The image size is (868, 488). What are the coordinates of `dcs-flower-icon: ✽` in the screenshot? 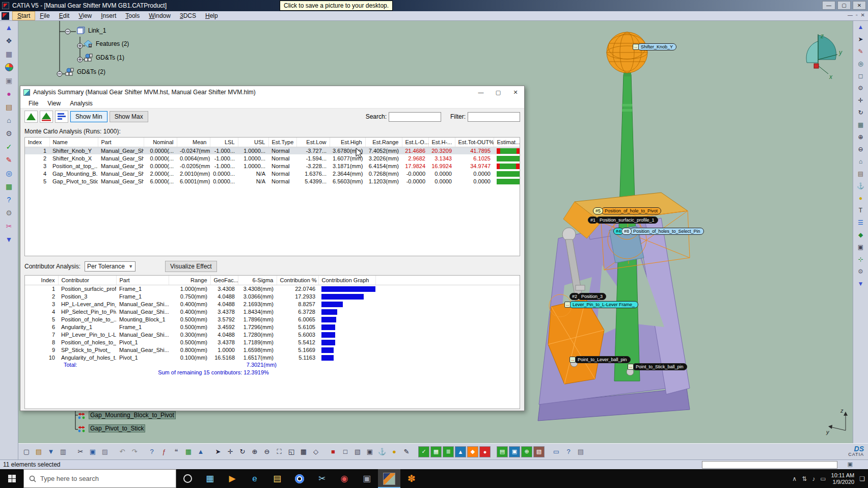 It's located at (412, 479).